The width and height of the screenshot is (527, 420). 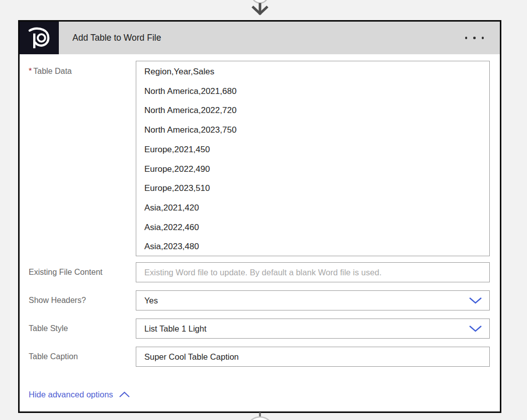 What do you see at coordinates (260, 416) in the screenshot?
I see `bottom-connector` at bounding box center [260, 416].